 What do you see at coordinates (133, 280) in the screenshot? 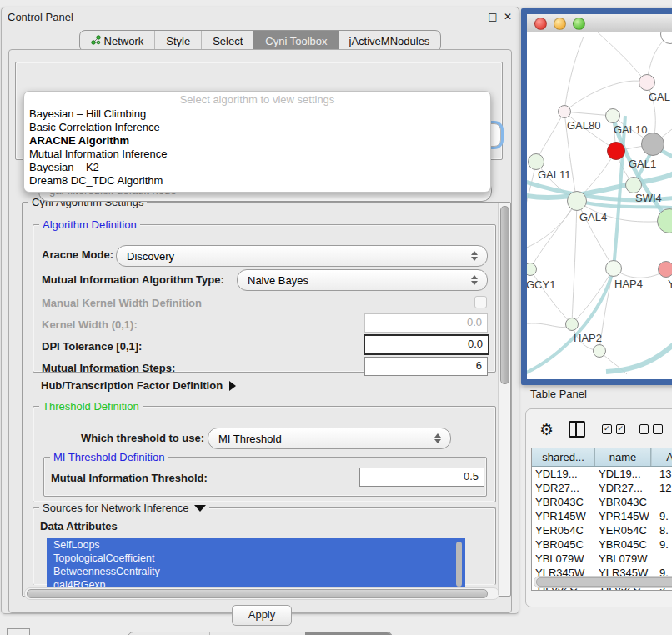
I see `mi-type-label: Mutual Information Algorithm Type:` at bounding box center [133, 280].